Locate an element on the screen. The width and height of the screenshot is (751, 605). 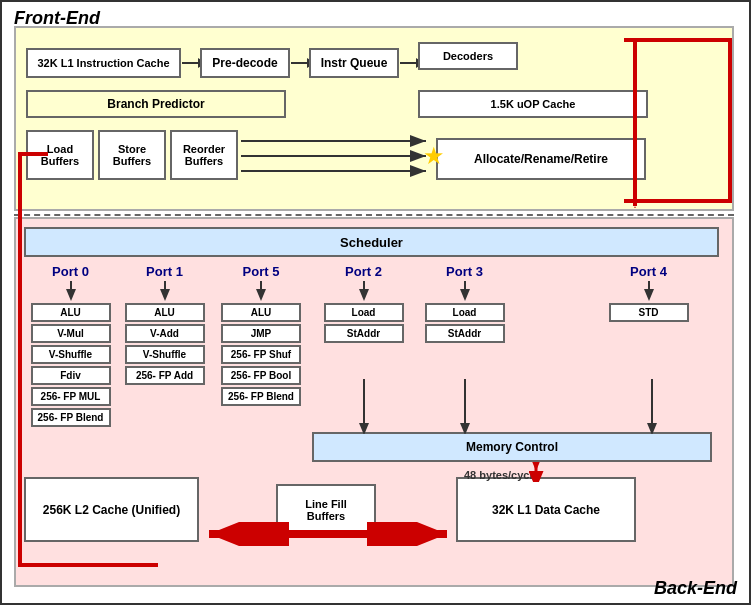
port-3-staddr: StAddr is located at coordinates (465, 334).